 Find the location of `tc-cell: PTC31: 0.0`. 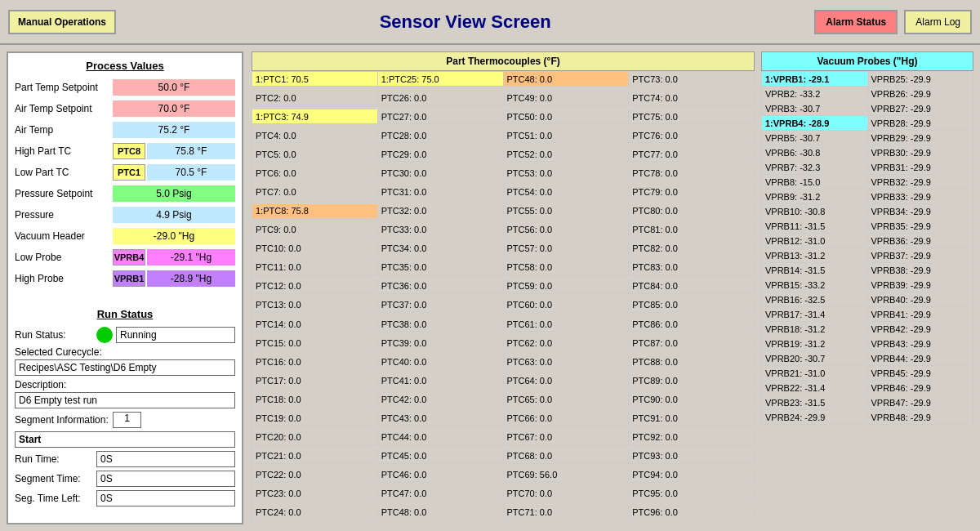

tc-cell: PTC31: 0.0 is located at coordinates (441, 192).